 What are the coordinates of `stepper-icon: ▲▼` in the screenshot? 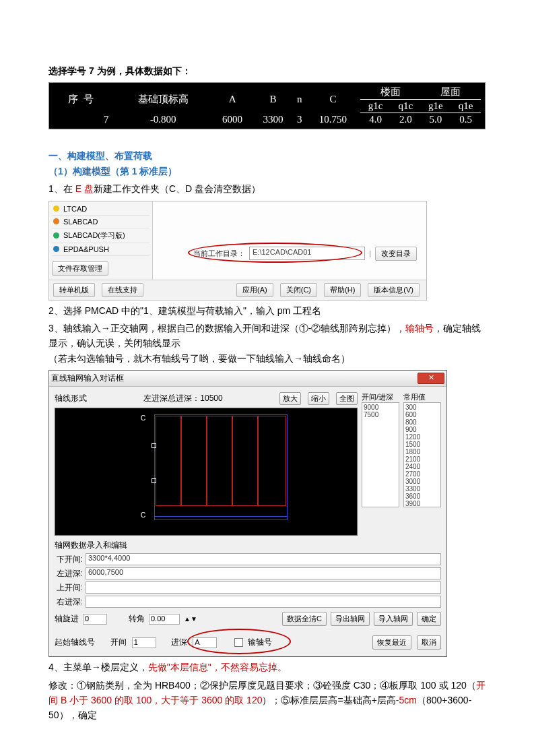 It's located at (191, 619).